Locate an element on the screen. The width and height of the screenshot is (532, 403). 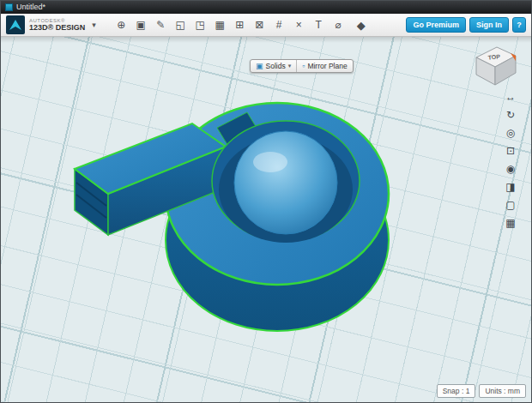
pattern-icon: ▦ is located at coordinates (220, 25).